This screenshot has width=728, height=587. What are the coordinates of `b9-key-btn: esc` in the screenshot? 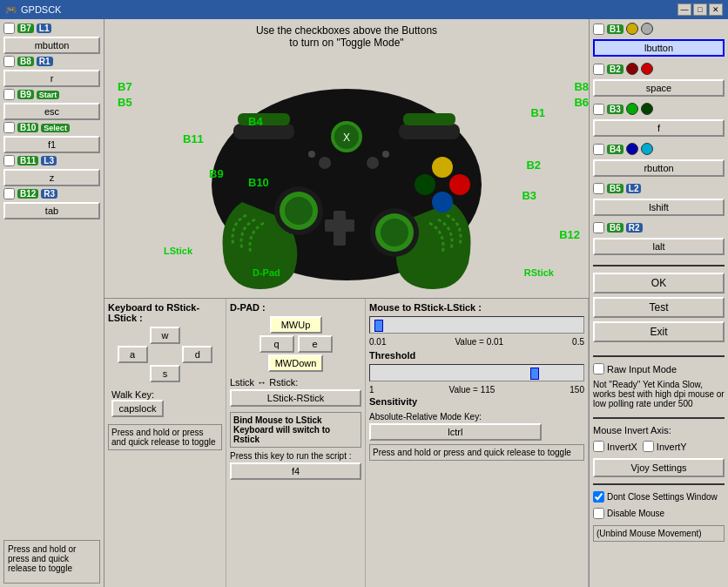 It's located at (52, 111).